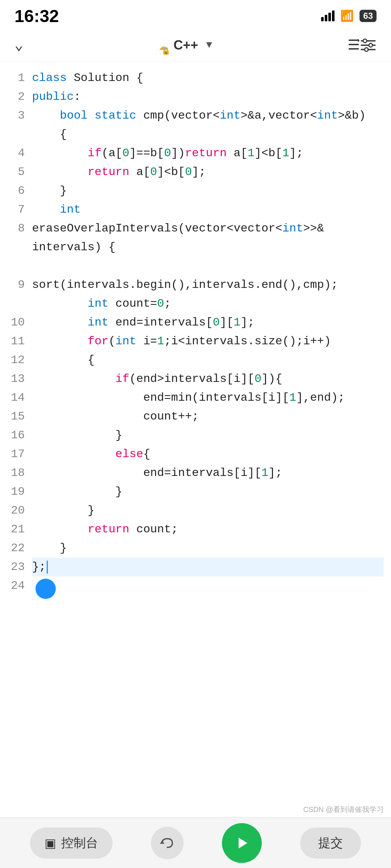 The image size is (391, 868). Describe the element at coordinates (167, 843) in the screenshot. I see `undo-button` at that location.